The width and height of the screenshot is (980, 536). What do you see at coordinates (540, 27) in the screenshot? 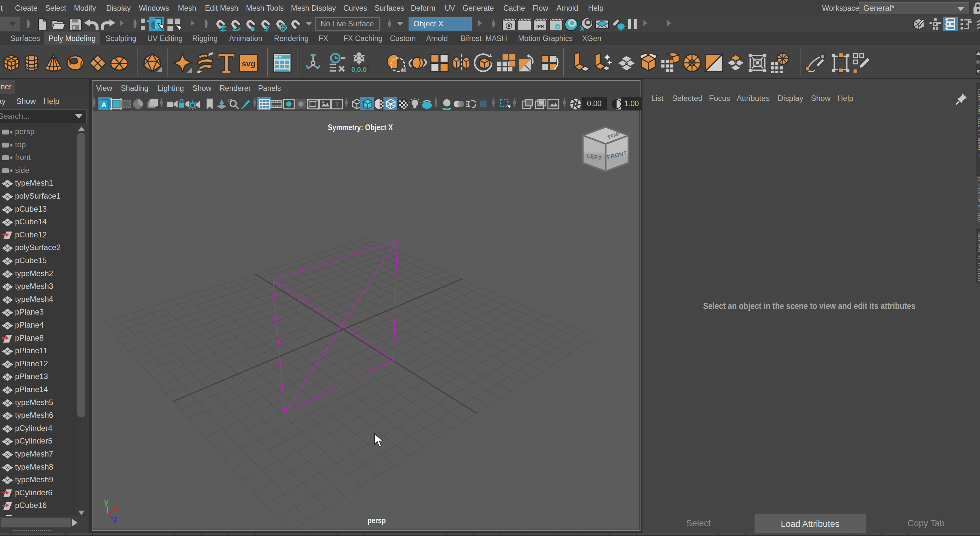
I see `svg-text: IPR` at bounding box center [540, 27].